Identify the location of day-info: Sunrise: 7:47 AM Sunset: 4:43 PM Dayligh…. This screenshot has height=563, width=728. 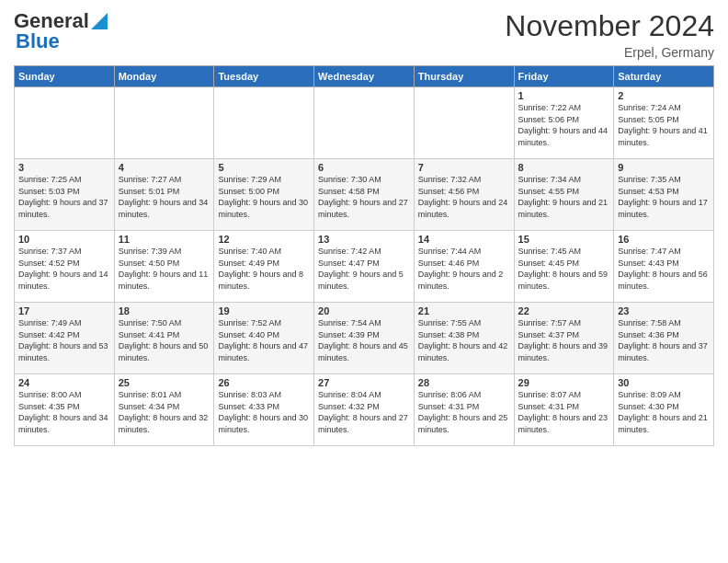
(664, 269).